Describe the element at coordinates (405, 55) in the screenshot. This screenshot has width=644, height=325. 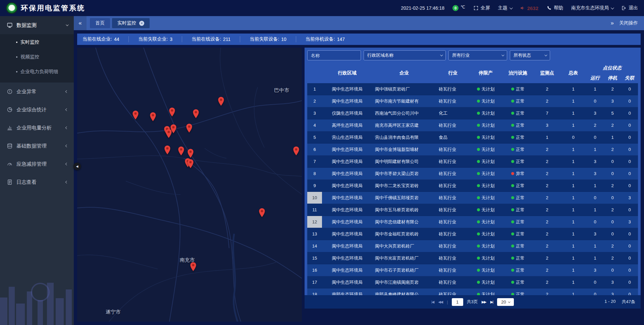
I see `region-filter-select: 行政区域名称` at that location.